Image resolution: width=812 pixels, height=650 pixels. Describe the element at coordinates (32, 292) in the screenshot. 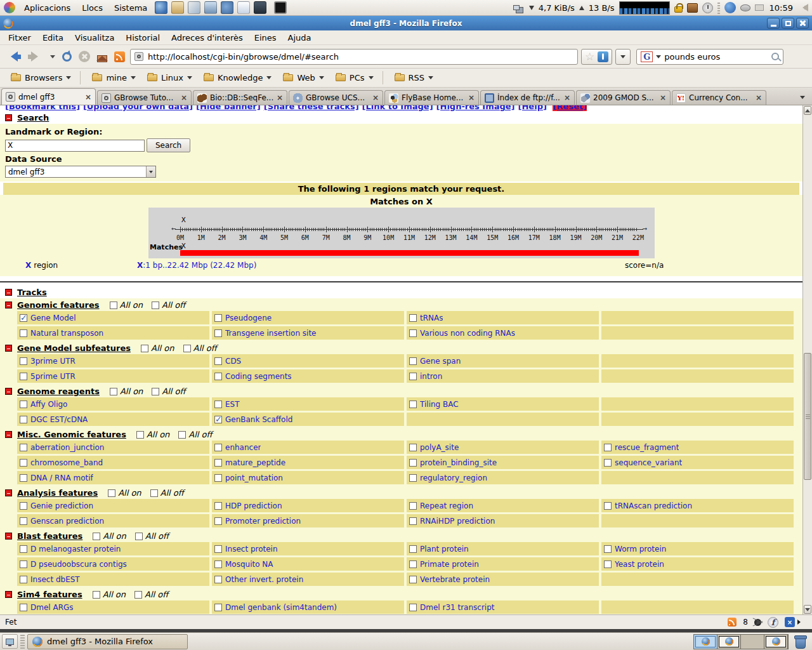

I see `tracks-section-title: Tracks` at that location.